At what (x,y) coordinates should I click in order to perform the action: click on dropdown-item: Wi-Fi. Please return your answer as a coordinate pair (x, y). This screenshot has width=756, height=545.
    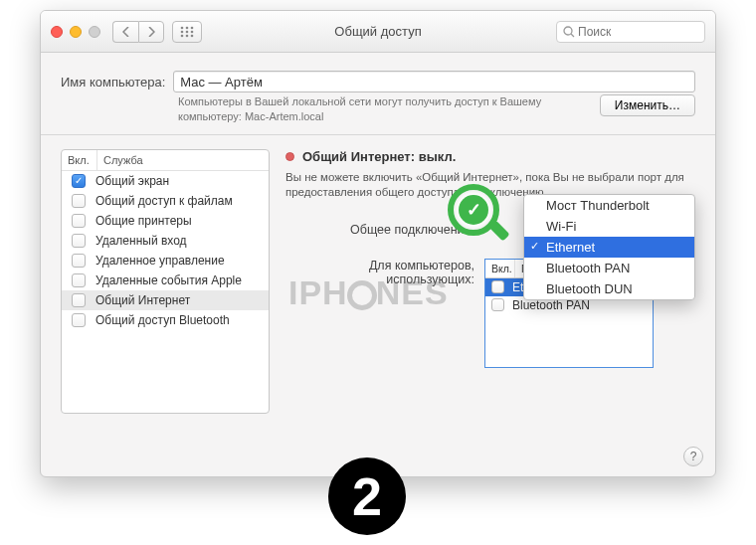
    Looking at the image, I should click on (609, 227).